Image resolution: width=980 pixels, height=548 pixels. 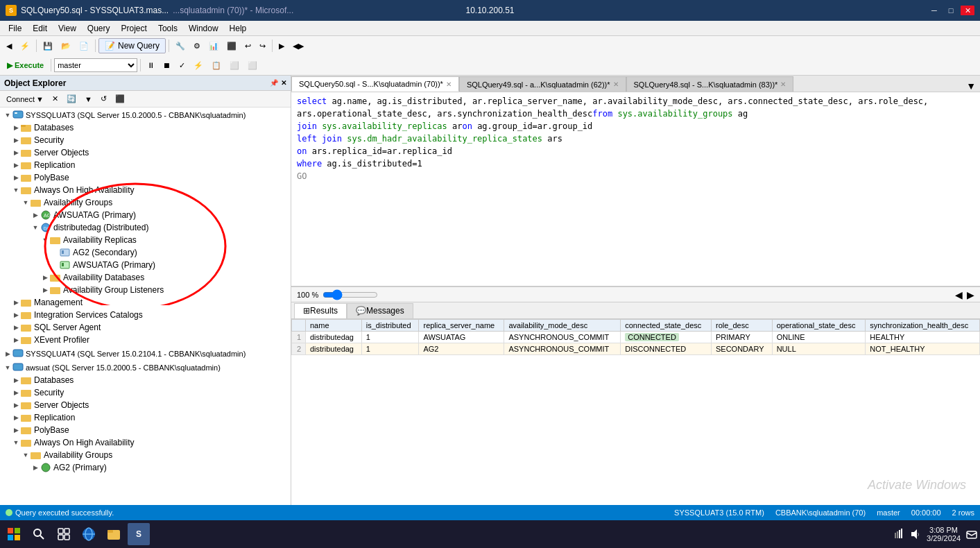 What do you see at coordinates (146, 115) in the screenshot?
I see `server-1: ▼ SYSSQLUAT3 (SQL Server 15.0.2000.5 - C…` at bounding box center [146, 115].